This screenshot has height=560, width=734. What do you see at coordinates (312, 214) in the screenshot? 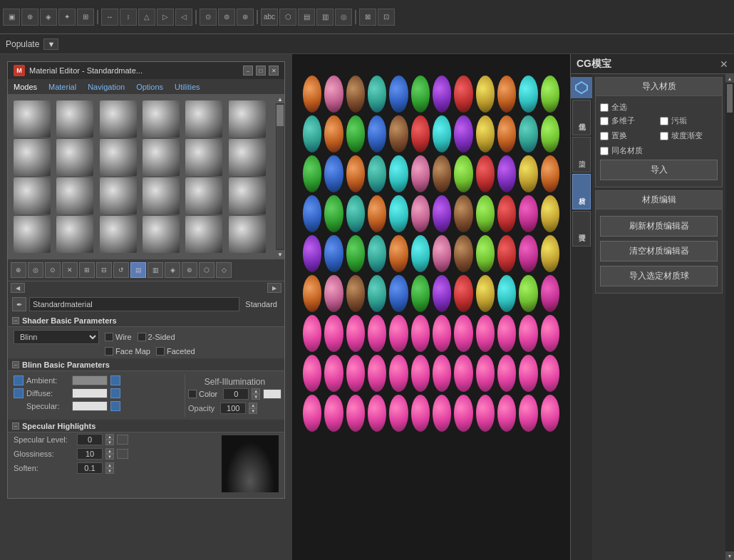
I see `mat-ball-r4c1` at bounding box center [312, 214].